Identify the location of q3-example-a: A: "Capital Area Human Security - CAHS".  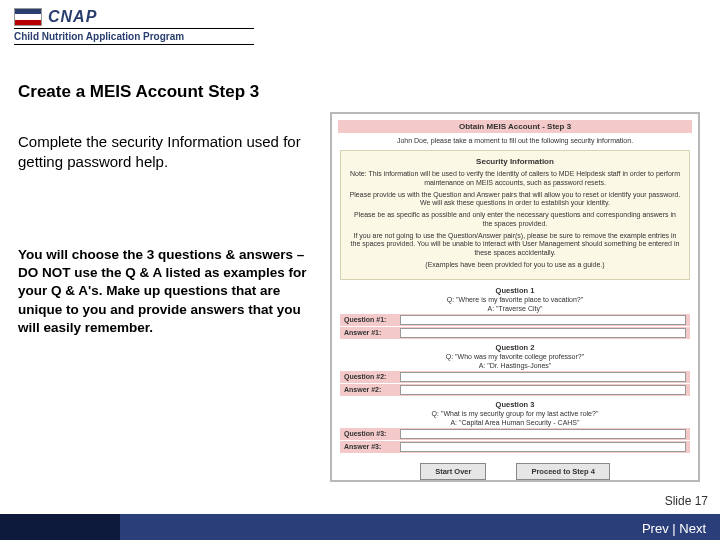
(515, 422).